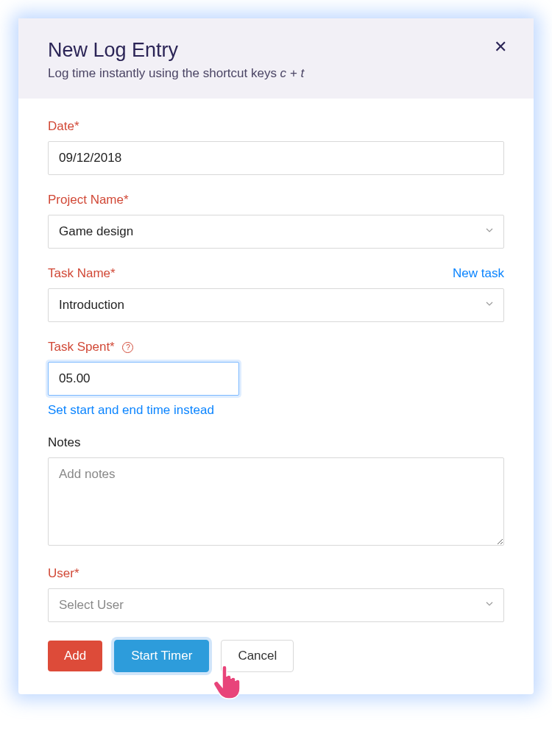 The height and width of the screenshot is (756, 552). Describe the element at coordinates (81, 347) in the screenshot. I see `task-spent-label-text: Task Spent*` at that location.